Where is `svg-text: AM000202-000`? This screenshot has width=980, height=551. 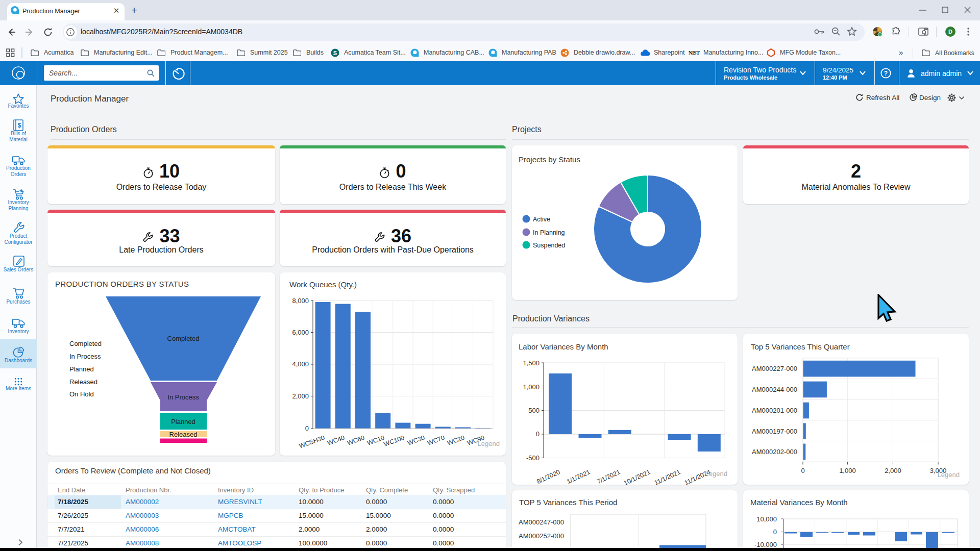
svg-text: AM000202-000 is located at coordinates (775, 452).